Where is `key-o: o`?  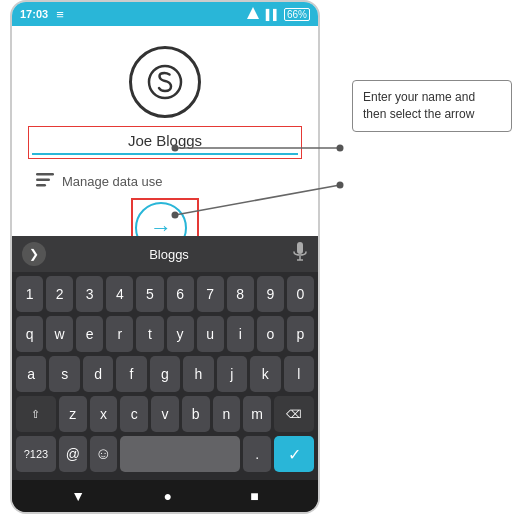 key-o: o is located at coordinates (270, 334).